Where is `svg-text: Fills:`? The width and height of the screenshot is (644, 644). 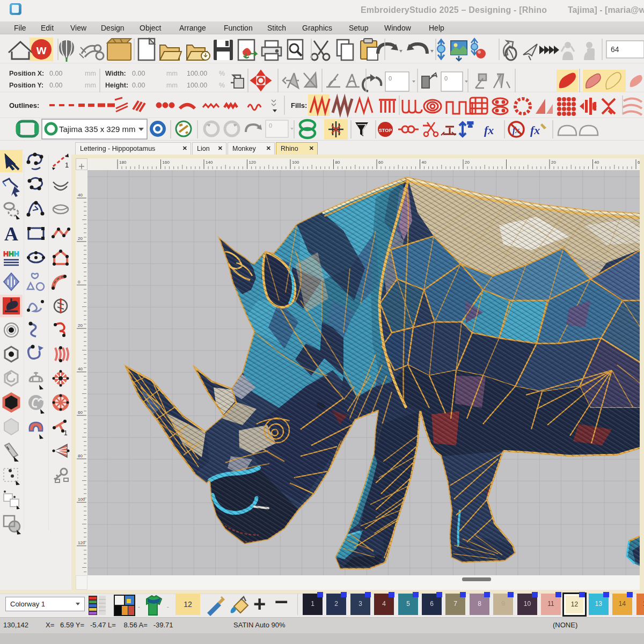
svg-text: Fills: is located at coordinates (299, 105).